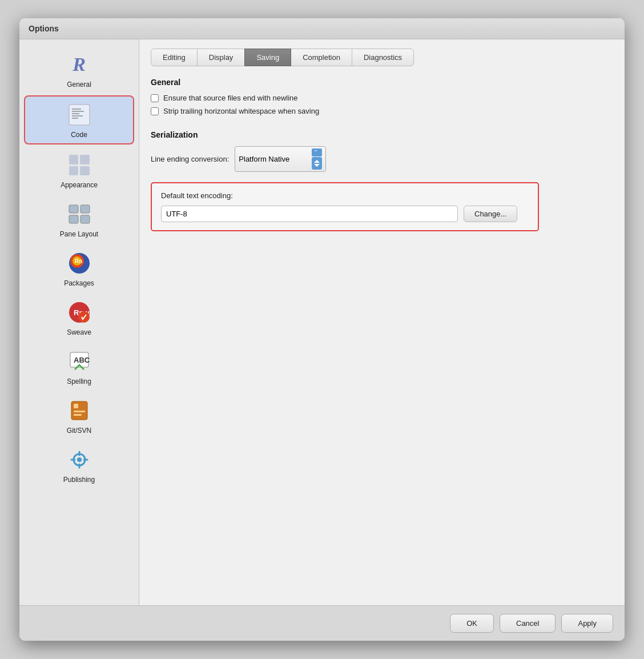 The width and height of the screenshot is (644, 659). I want to click on sidebar-label-sweave: Sweave, so click(79, 332).